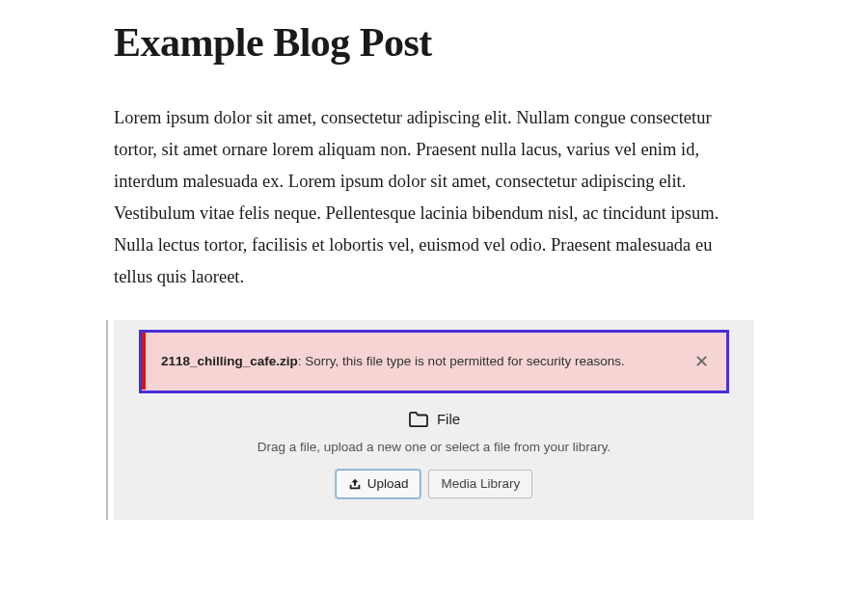  Describe the element at coordinates (448, 418) in the screenshot. I see `block-label: File` at that location.